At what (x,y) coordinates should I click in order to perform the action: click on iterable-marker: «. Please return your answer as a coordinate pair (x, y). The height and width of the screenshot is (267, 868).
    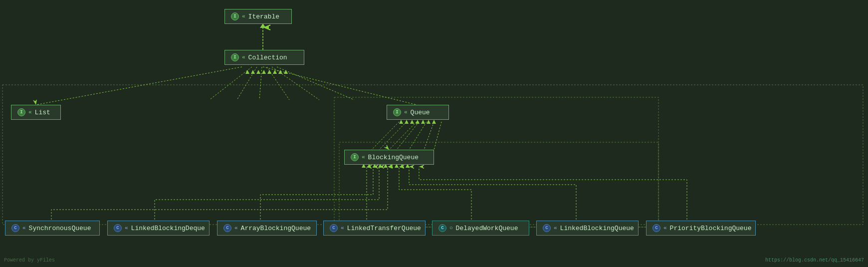
    Looking at the image, I should click on (243, 16).